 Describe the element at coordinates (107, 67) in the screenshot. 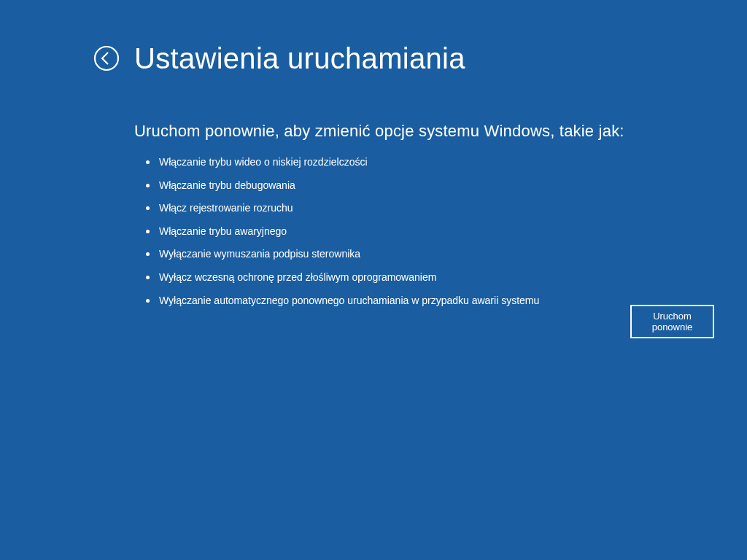

I see `arrow-left-circle-icon` at that location.